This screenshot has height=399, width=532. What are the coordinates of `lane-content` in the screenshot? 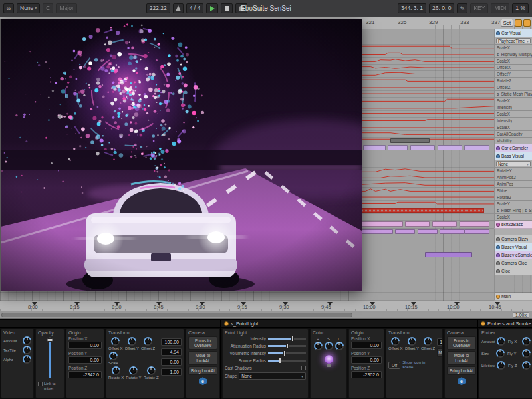 It's located at (247, 297).